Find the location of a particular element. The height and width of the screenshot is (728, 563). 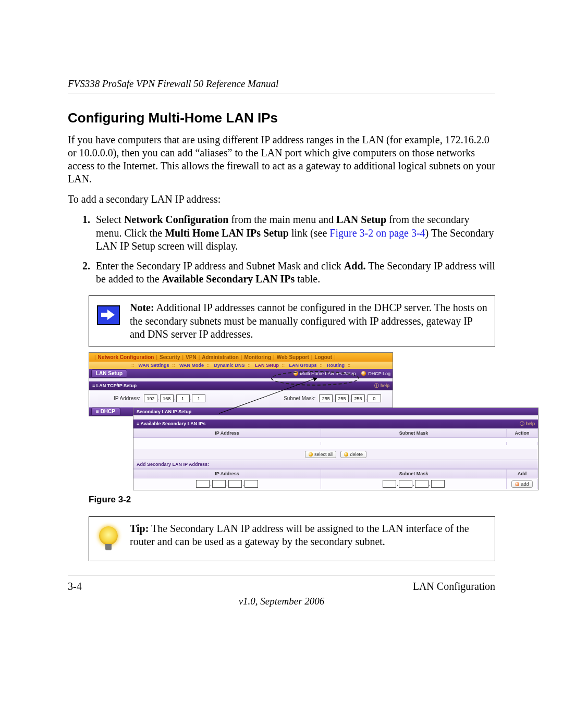

link-dhcp-log: DHCP Log is located at coordinates (380, 374).